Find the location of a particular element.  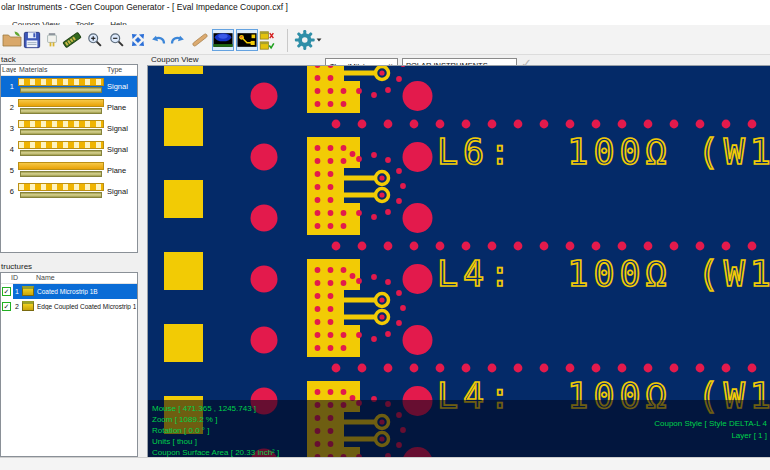

coupon-view-title: Coupon View is located at coordinates (174, 60).